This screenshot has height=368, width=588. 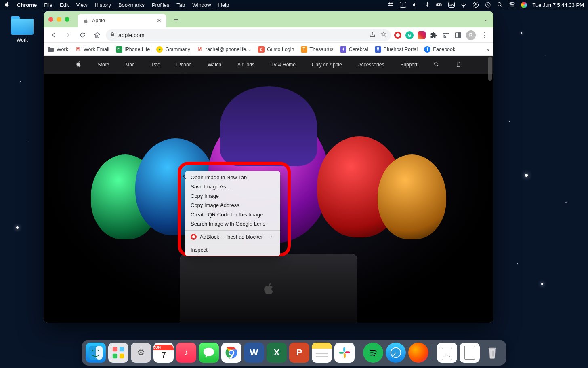 What do you see at coordinates (233, 224) in the screenshot?
I see `ctx-search-google-lens: Search Image with Google Lens` at bounding box center [233, 224].